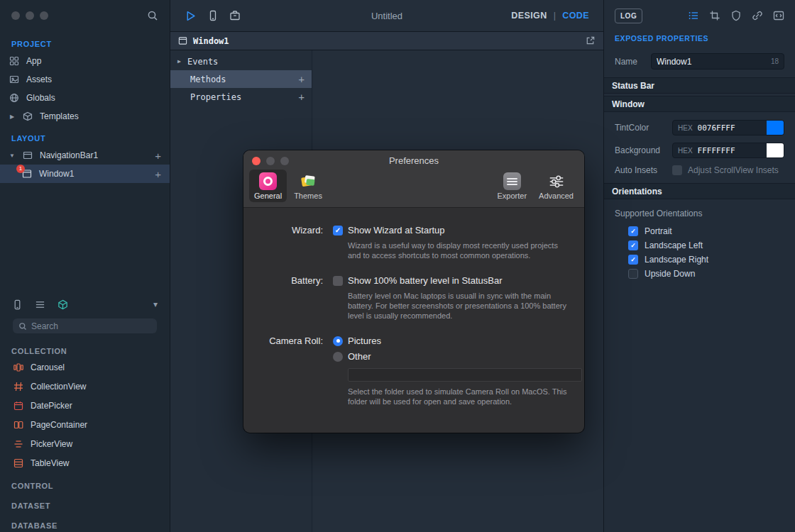 This screenshot has width=795, height=532. Describe the element at coordinates (14, 79) in the screenshot. I see `assets-icon` at that location.